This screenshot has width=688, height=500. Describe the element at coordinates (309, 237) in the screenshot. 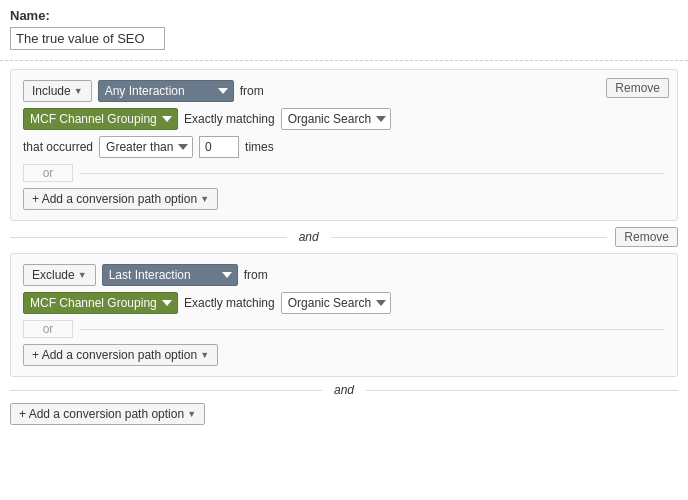

I see `and-text-1: and` at that location.